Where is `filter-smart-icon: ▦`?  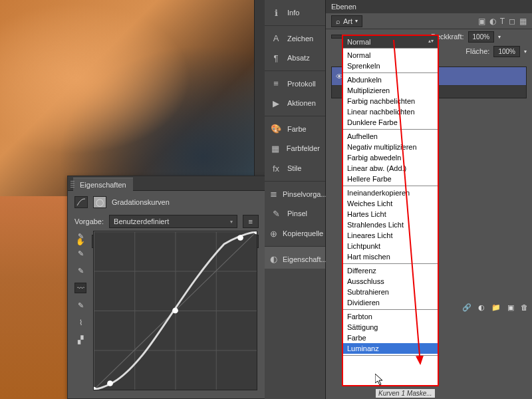
filter-smart-icon: ▦ is located at coordinates (523, 21).